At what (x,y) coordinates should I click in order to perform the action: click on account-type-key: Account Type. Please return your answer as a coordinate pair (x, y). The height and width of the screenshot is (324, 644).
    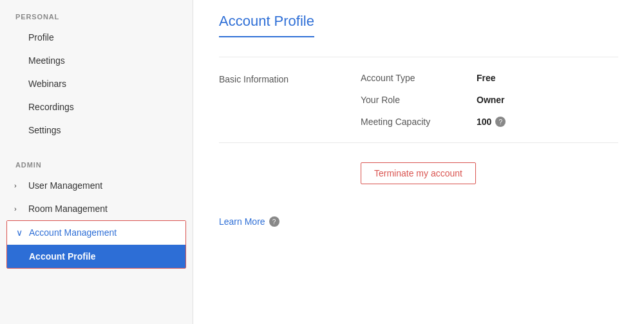
    Looking at the image, I should click on (419, 78).